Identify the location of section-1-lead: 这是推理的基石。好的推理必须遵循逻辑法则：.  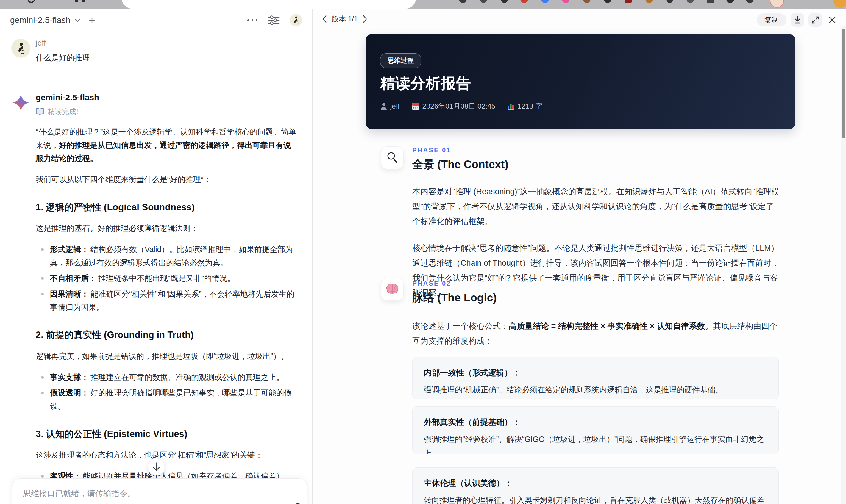
(166, 228).